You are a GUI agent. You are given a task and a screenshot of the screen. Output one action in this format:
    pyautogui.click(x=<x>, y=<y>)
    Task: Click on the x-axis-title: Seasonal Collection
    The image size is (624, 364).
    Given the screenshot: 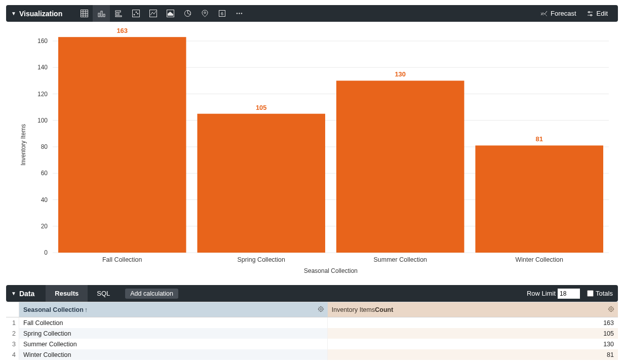 What is the action you would take?
    pyautogui.click(x=331, y=271)
    